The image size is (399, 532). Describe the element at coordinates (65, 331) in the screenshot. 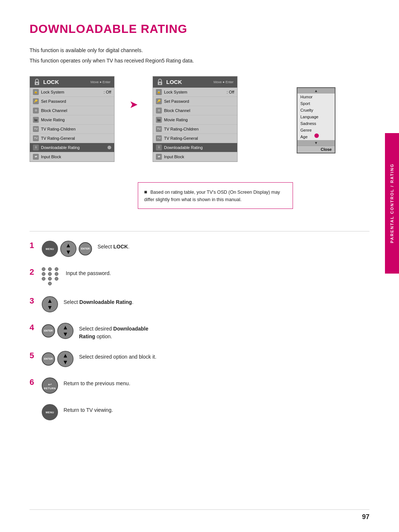

I see `nav-circle-icon-4: ▲ ▼` at that location.